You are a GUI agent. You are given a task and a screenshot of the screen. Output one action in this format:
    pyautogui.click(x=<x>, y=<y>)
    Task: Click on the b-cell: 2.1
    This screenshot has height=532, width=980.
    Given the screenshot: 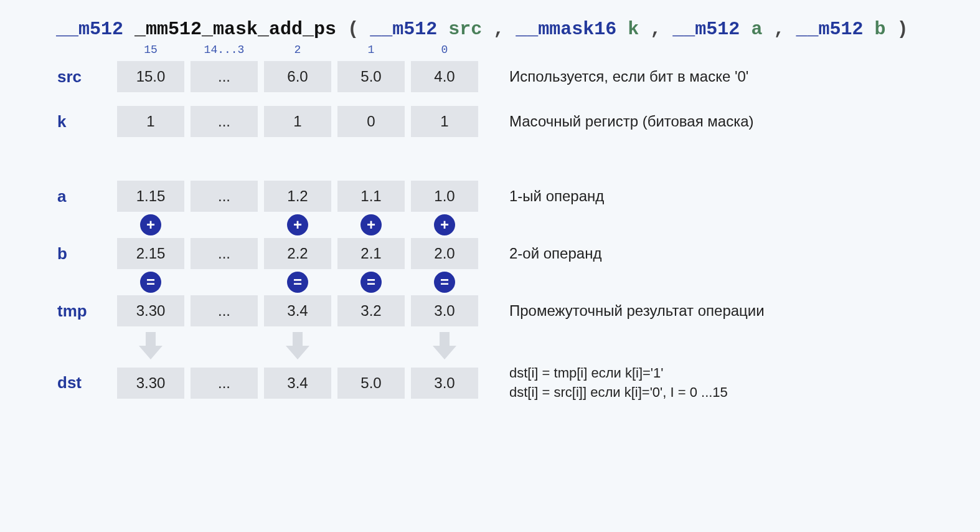 What is the action you would take?
    pyautogui.click(x=371, y=254)
    